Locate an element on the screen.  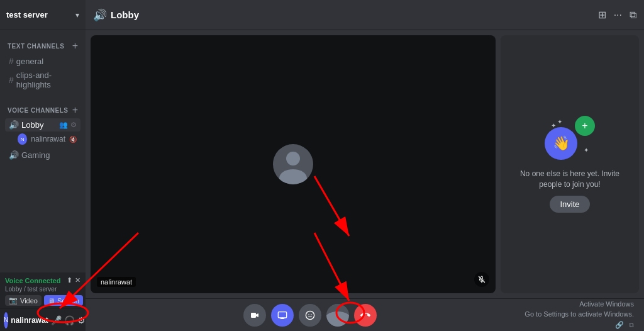
screen-label: Screen is located at coordinates (68, 301).